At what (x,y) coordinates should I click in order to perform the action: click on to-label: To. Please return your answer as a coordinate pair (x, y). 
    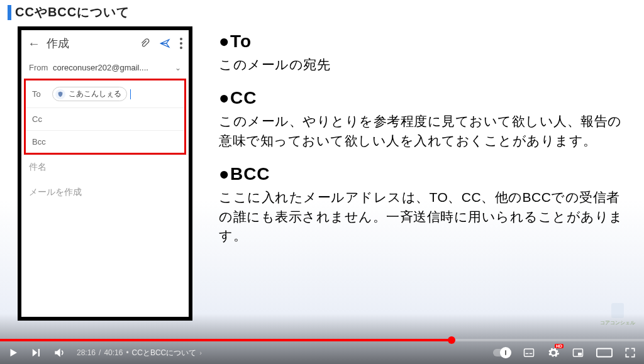
    Looking at the image, I should click on (42, 94).